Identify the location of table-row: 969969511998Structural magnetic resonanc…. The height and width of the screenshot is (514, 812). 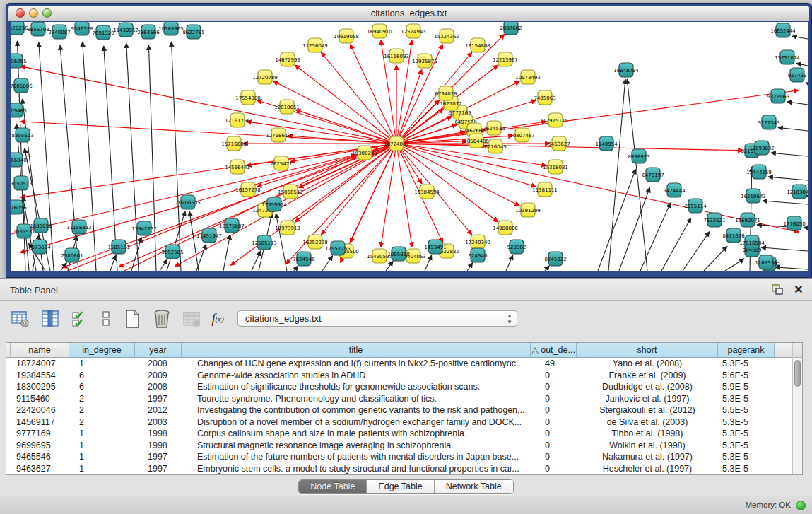
(399, 445).